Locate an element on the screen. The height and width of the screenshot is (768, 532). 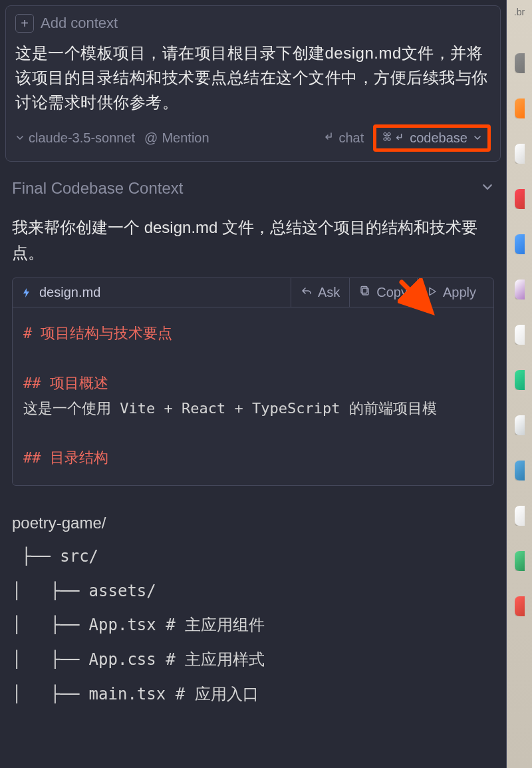
codebase-submit-option: codebase is located at coordinates (432, 138).